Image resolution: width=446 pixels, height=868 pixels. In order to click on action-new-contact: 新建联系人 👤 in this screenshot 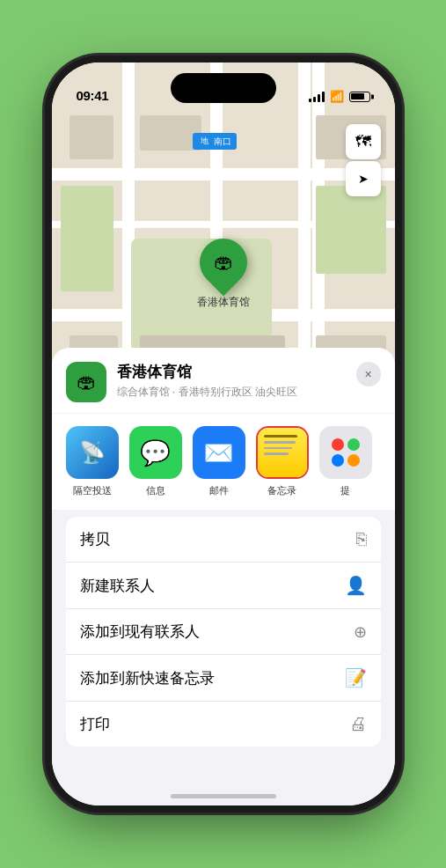, I will do `click(223, 586)`.